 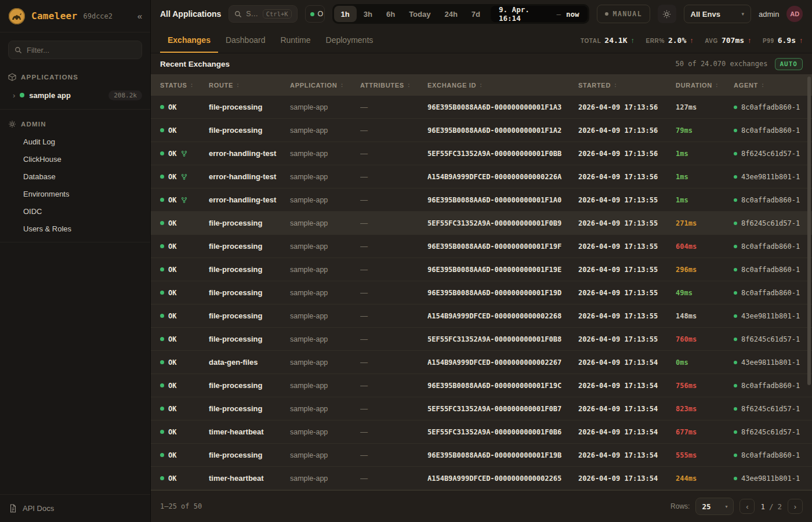 I want to click on scope-title: All Applications, so click(x=190, y=14).